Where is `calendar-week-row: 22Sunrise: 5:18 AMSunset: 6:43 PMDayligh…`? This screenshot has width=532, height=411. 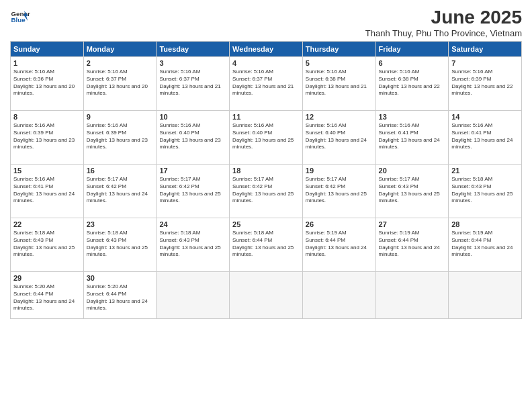
calendar-week-row: 22Sunrise: 5:18 AMSunset: 6:43 PMDayligh… is located at coordinates (266, 245).